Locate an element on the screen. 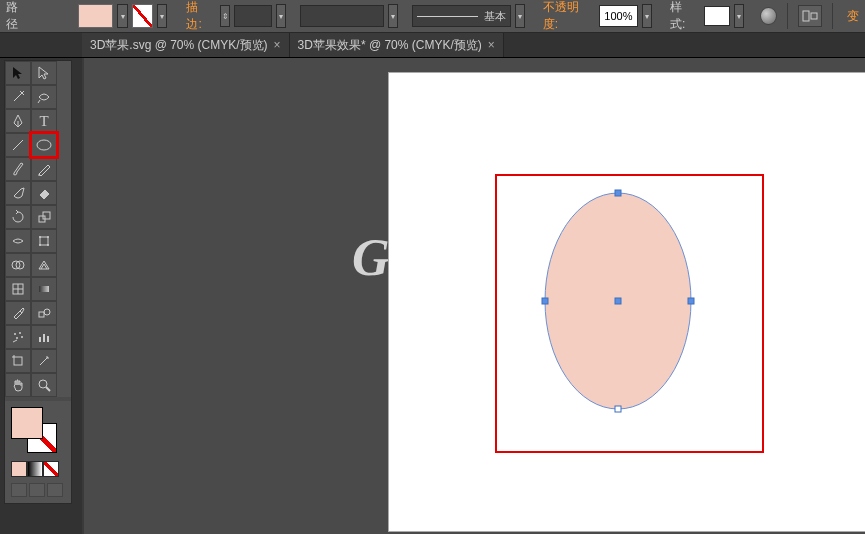 The width and height of the screenshot is (865, 534). transform-label: 变 is located at coordinates (853, 16).